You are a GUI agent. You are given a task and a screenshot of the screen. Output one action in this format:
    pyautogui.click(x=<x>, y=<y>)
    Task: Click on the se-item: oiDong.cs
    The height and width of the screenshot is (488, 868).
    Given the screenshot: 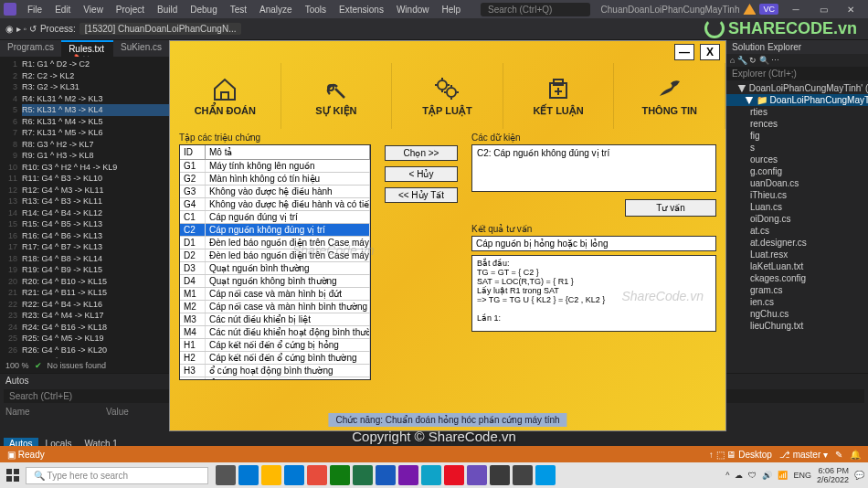 What is the action you would take?
    pyautogui.click(x=797, y=219)
    